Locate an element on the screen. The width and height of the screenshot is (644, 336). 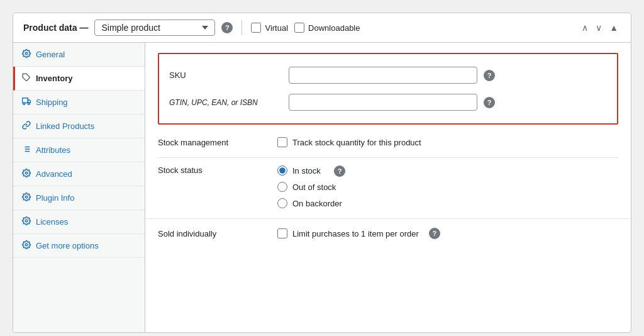
sidebar-item-attributes: Attributes is located at coordinates (79, 150).